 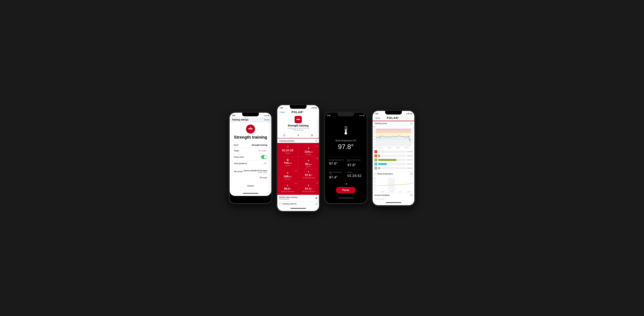 I want to click on battery-3: 82, so click(x=364, y=116).